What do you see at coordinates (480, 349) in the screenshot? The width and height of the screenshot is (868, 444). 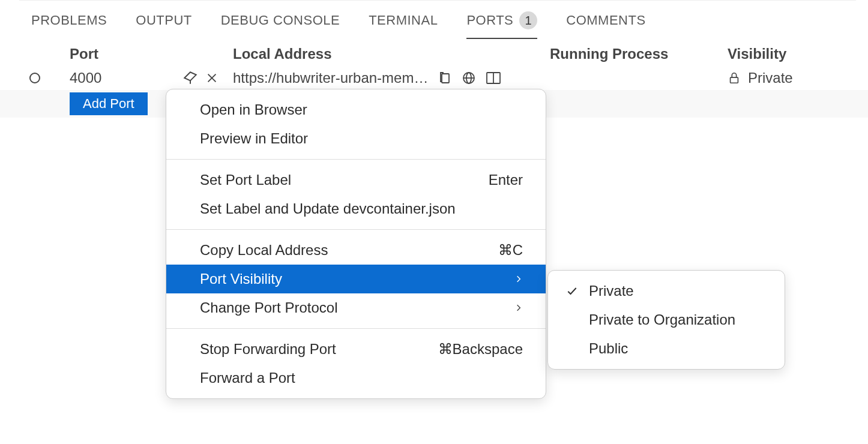 I see `menu-shortcut: ⌘Backspace` at bounding box center [480, 349].